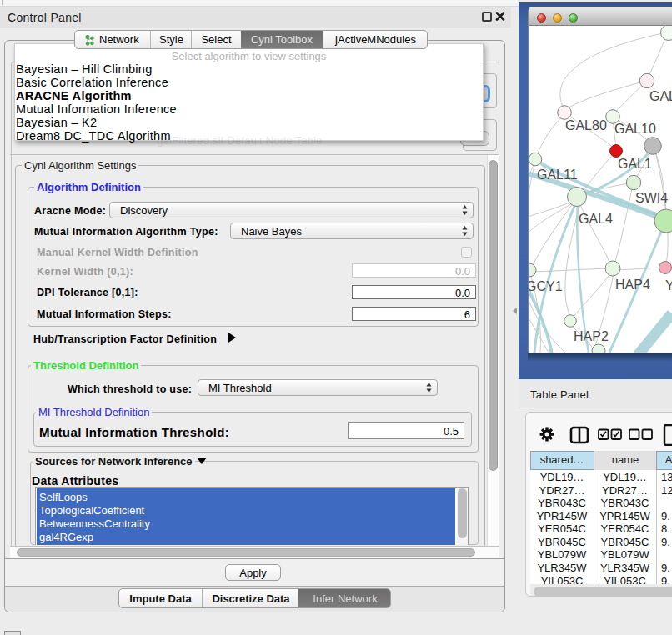  Describe the element at coordinates (635, 128) in the screenshot. I see `svg-text: GAL10` at that location.